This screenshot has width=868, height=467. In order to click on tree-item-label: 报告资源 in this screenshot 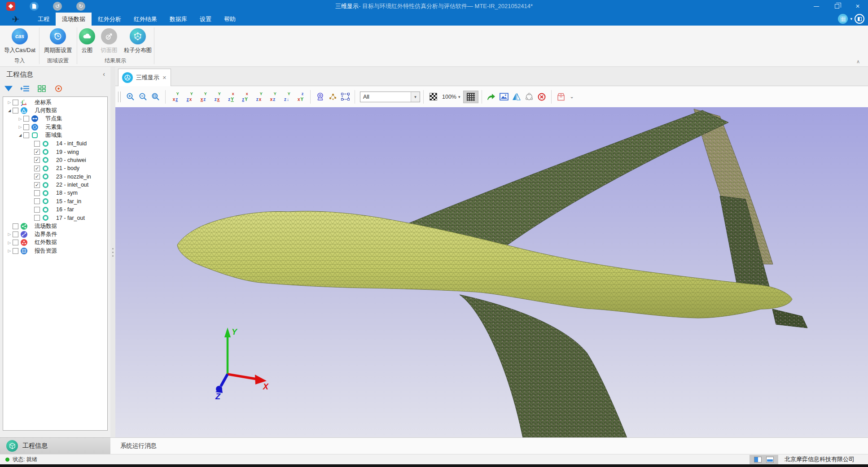, I will do `click(46, 251)`.